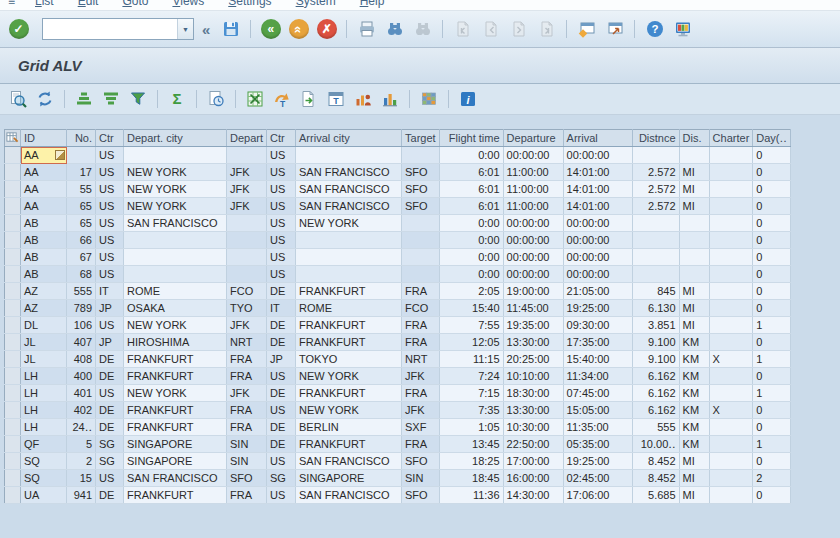 The width and height of the screenshot is (840, 538). Describe the element at coordinates (44, 274) in the screenshot. I see `cell: AB` at that location.